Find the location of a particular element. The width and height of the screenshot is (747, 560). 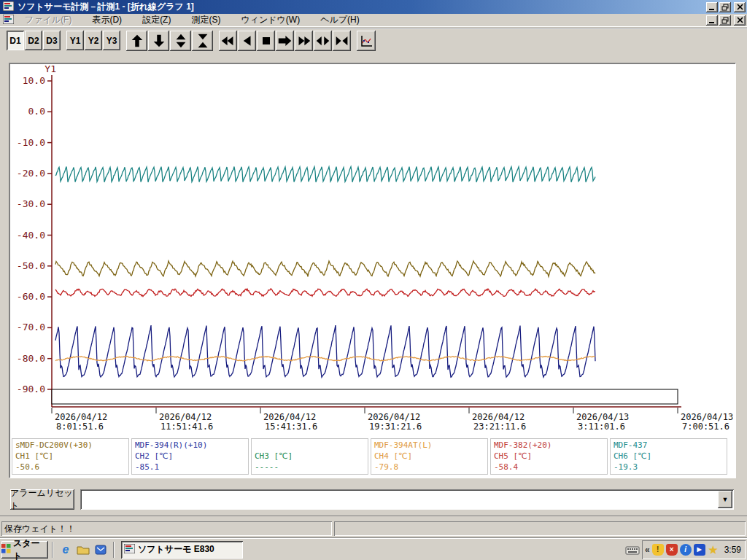

triangles-in-vertical-icon is located at coordinates (203, 41).